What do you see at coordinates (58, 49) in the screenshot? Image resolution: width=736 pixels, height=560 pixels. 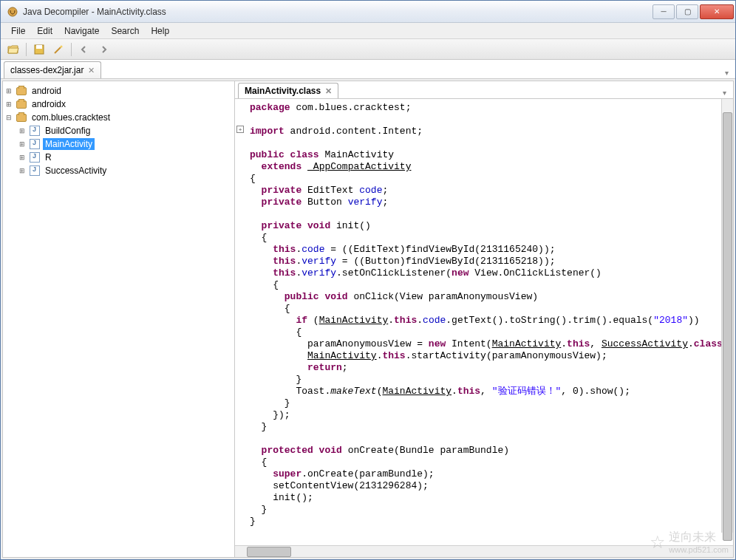 I see `wand-button` at bounding box center [58, 49].